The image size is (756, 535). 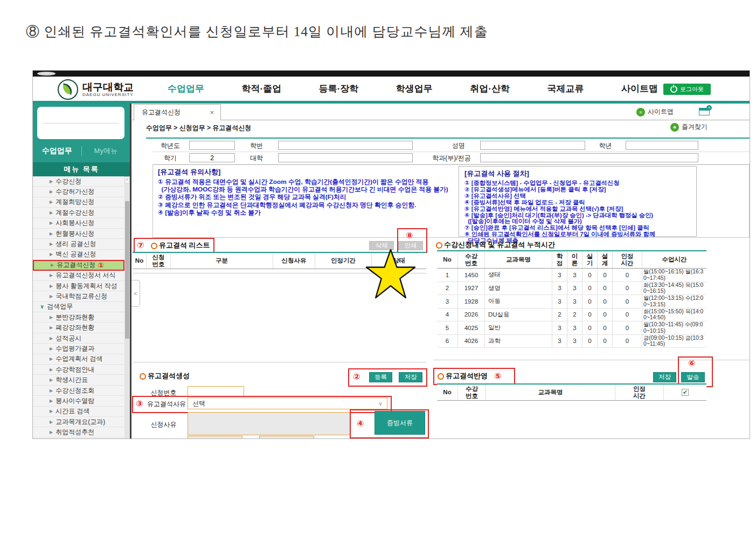 What do you see at coordinates (79, 203) in the screenshot?
I see `sidebar-item-계절희망신청: ▶계절희망신청` at bounding box center [79, 203].